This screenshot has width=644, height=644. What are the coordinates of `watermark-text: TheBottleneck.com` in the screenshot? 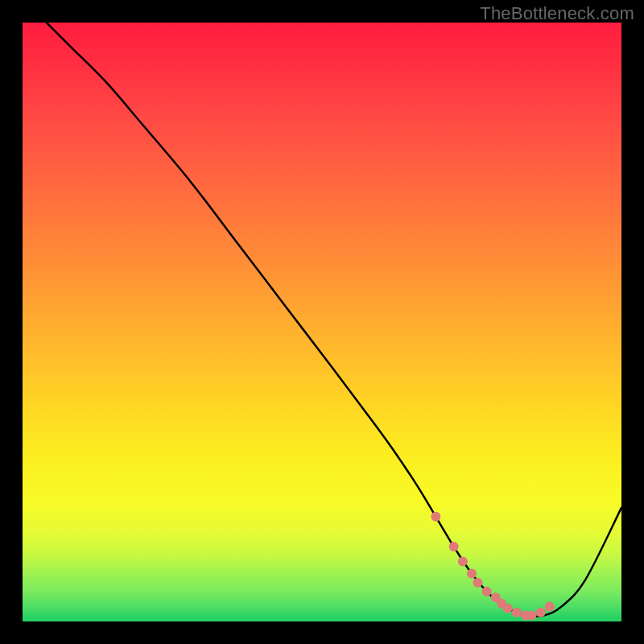 It's located at (557, 14).